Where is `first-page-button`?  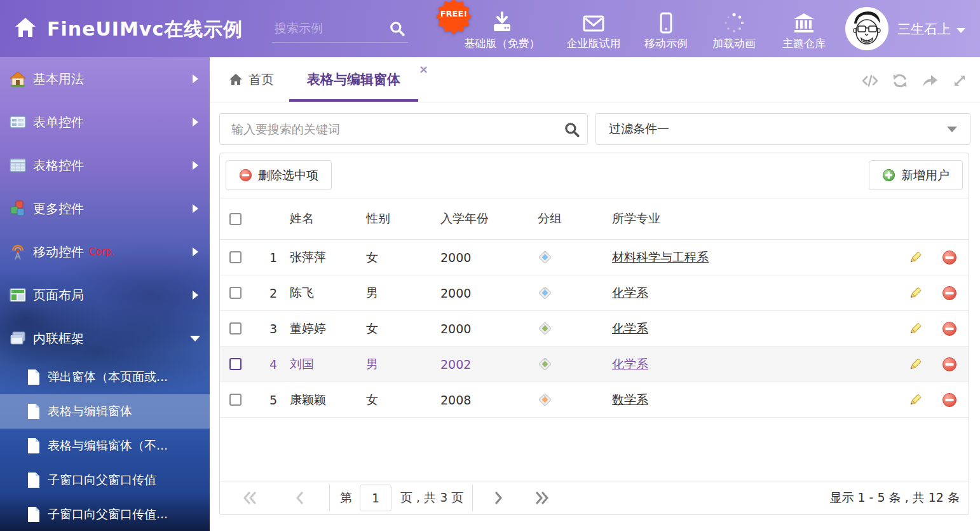 first-page-button is located at coordinates (250, 498).